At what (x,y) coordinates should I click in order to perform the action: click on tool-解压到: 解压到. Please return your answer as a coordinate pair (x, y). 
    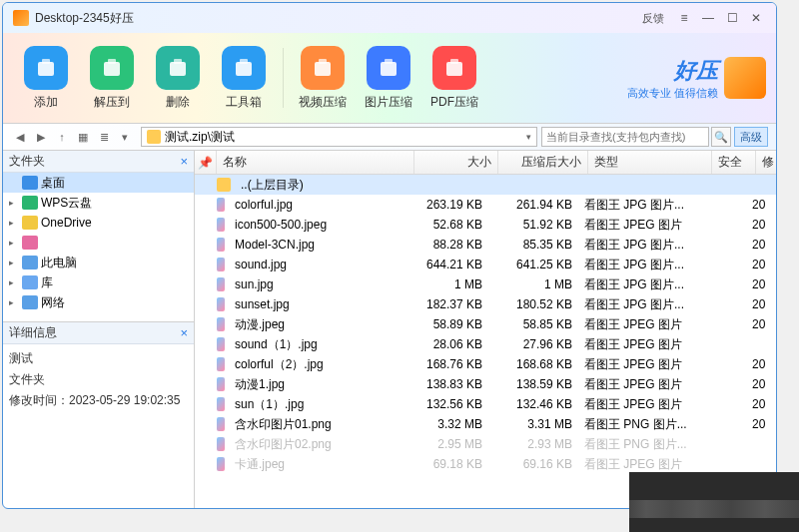
    Looking at the image, I should click on (112, 78).